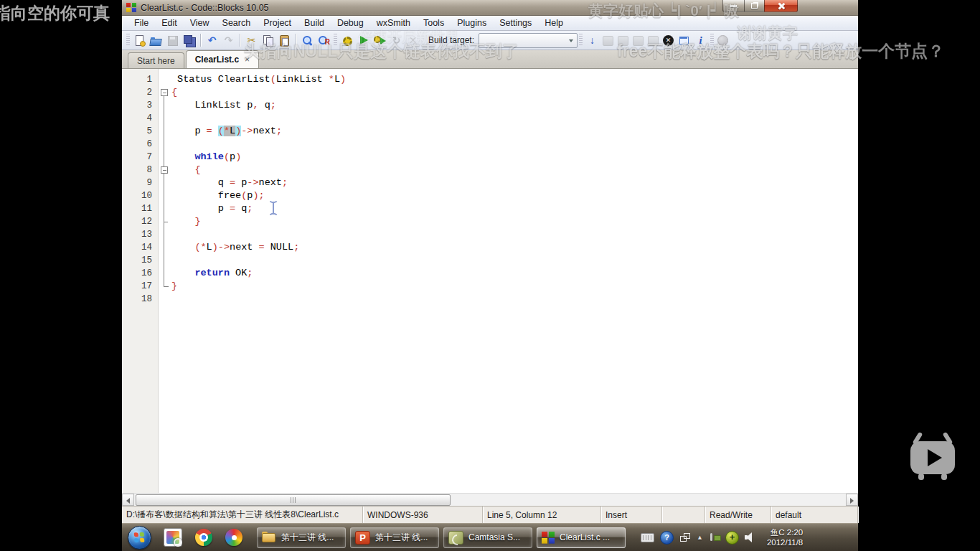 The width and height of the screenshot is (980, 551). What do you see at coordinates (380, 40) in the screenshot?
I see `build-and-run-icon` at bounding box center [380, 40].